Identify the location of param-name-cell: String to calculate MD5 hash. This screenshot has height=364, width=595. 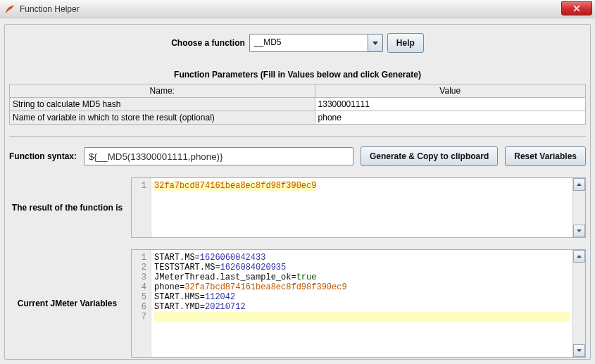
(163, 104).